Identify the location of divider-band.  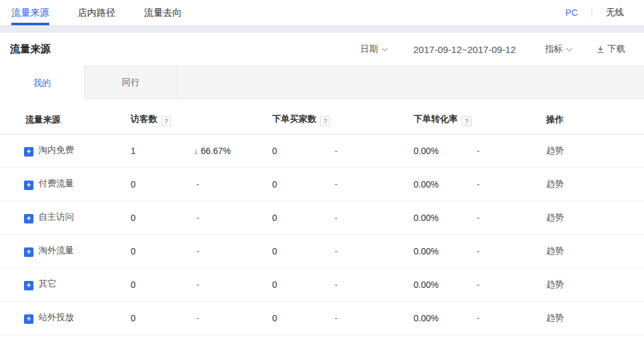
(322, 29).